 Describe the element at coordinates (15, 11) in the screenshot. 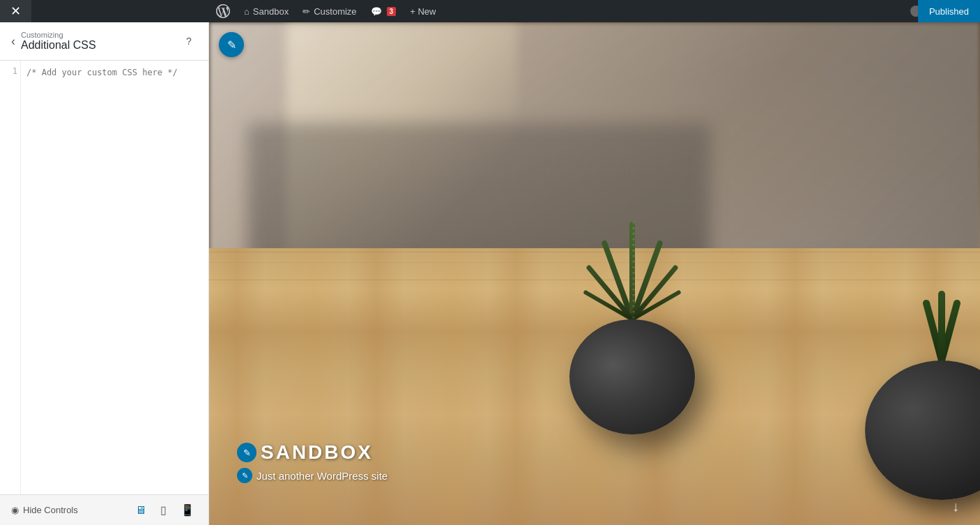

I see `close-icon: ✕` at that location.